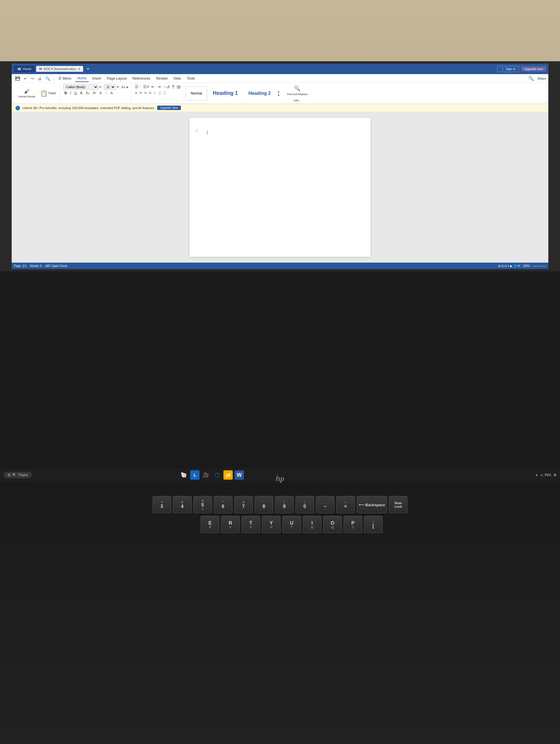  I want to click on key-9: ( 9, so click(284, 505).